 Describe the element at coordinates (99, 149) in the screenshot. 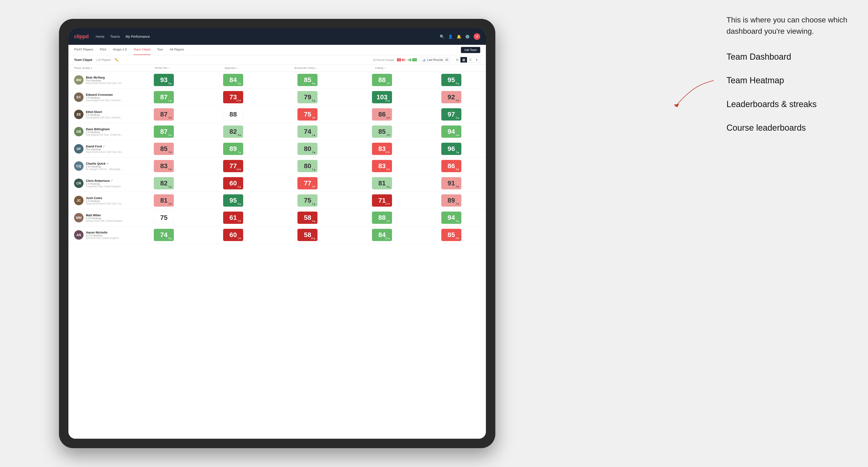

I see `player-cell: DFDavid Ford✓Plus HandicapRoyal North De…` at that location.